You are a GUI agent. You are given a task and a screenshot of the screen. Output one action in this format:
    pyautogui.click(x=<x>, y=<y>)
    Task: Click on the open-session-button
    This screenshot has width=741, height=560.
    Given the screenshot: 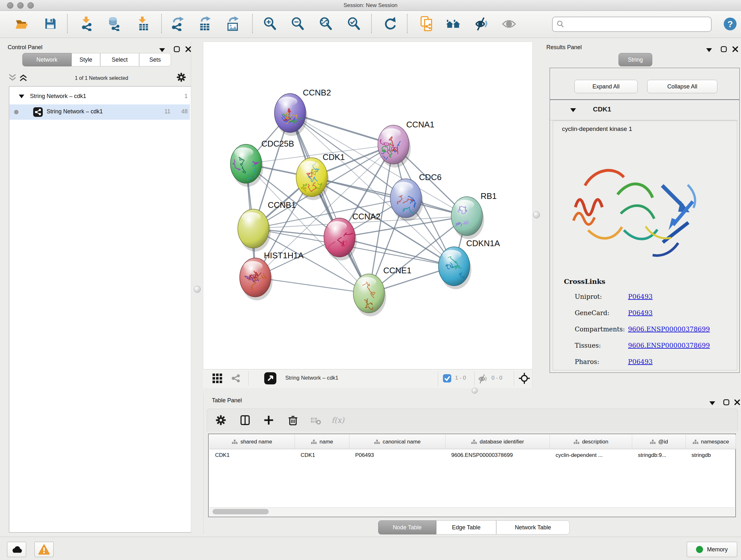 What is the action you would take?
    pyautogui.click(x=21, y=23)
    